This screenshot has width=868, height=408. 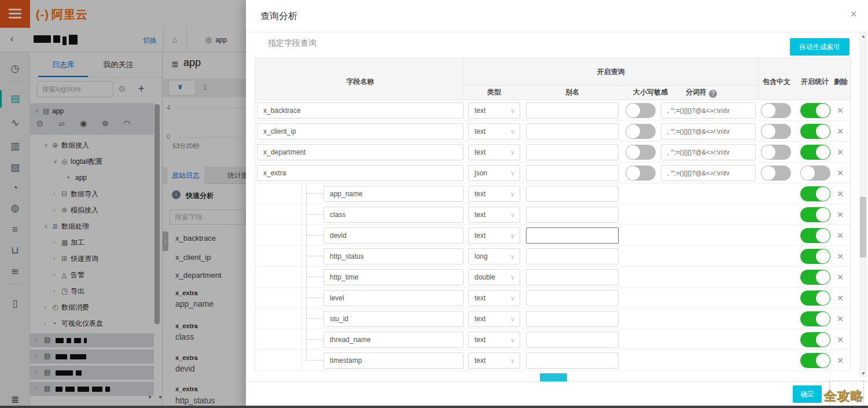 What do you see at coordinates (494, 277) in the screenshot?
I see `field-type-select: double∨` at bounding box center [494, 277].